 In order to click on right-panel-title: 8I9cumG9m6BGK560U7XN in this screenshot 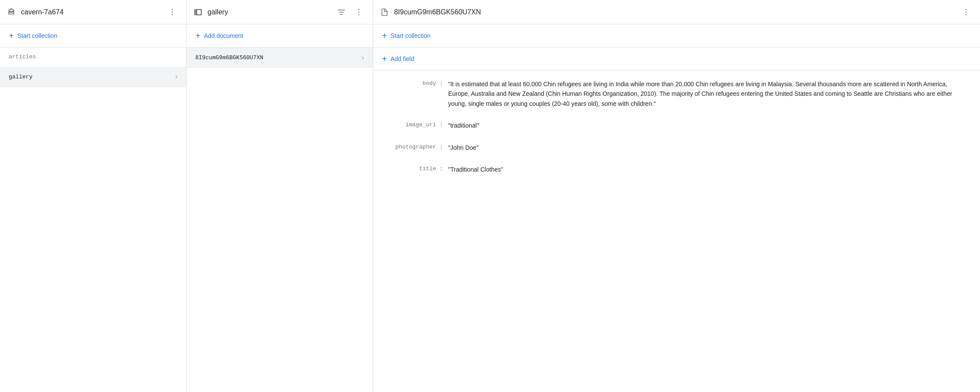, I will do `click(677, 12)`.